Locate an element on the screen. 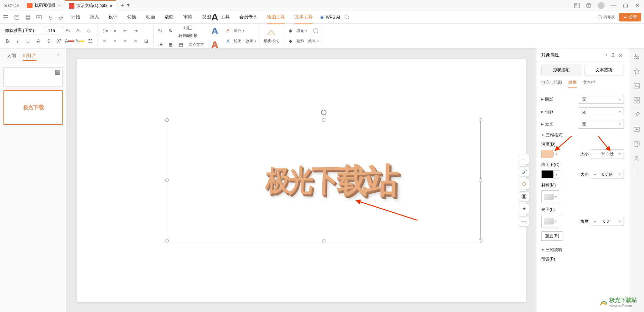 This screenshot has width=644, height=312. shape-outline-button: ◆ is located at coordinates (291, 41).